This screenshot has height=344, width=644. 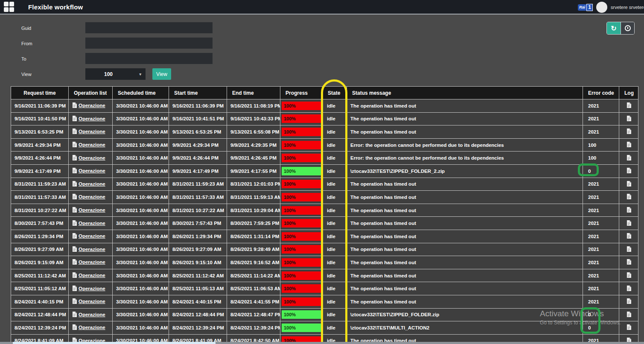 I want to click on end-time-cell: 8/24/2021 12:48:47 PM, so click(x=254, y=315).